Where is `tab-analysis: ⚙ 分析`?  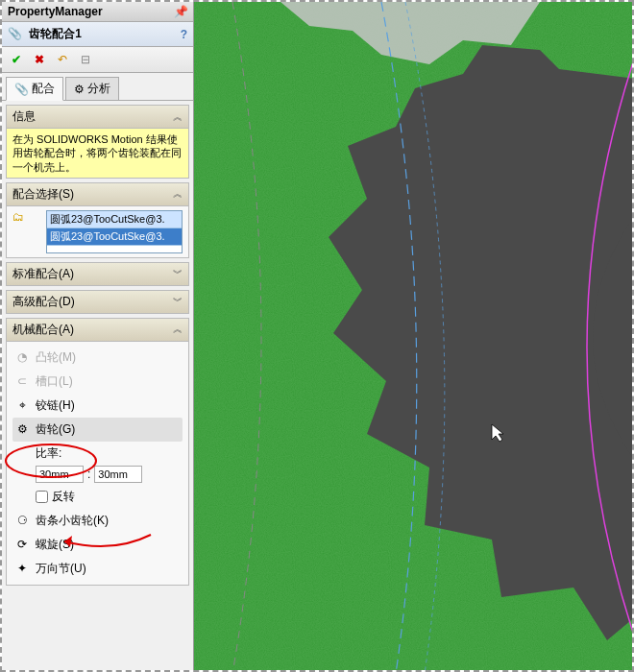 tab-analysis: ⚙ 分析 is located at coordinates (92, 88).